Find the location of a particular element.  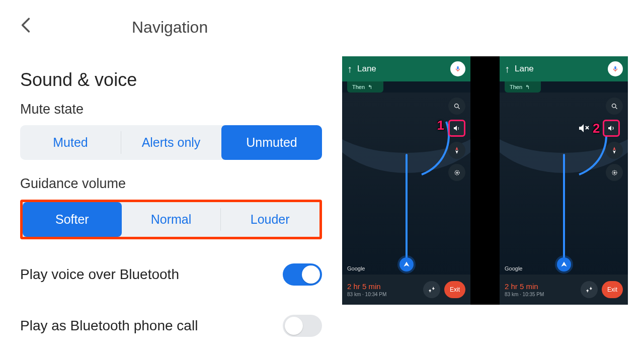

page-title: Navigation is located at coordinates (170, 27).